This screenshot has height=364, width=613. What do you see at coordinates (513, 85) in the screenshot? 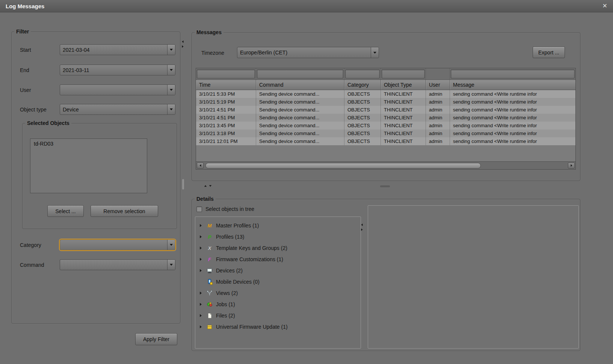
I see `column-header-message: Message` at bounding box center [513, 85].